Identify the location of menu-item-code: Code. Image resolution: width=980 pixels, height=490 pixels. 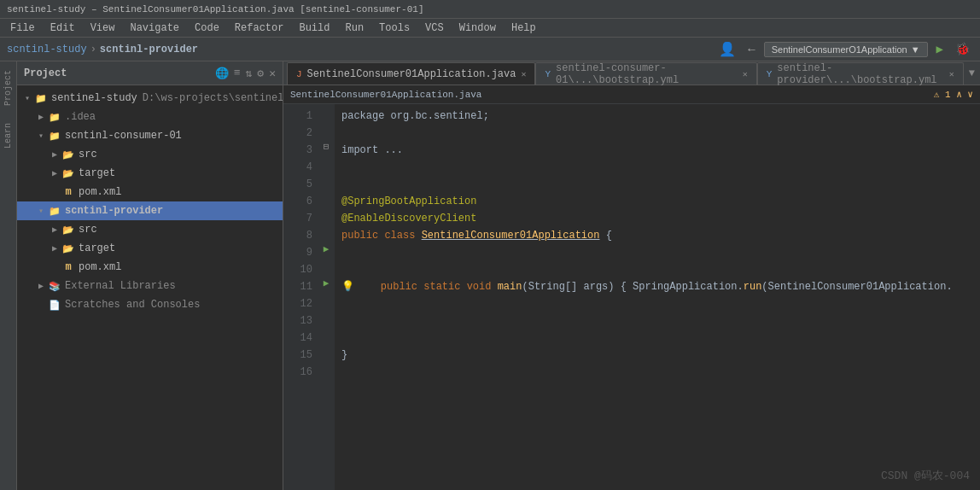
(207, 28).